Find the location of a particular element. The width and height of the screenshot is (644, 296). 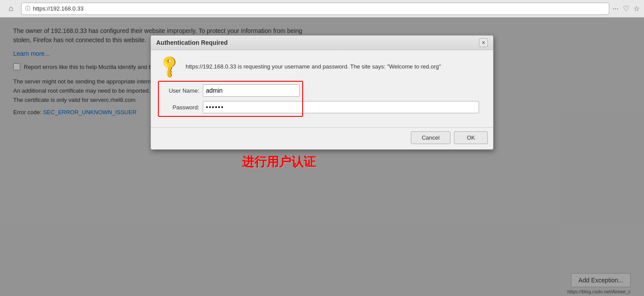

star-icon: ☆ is located at coordinates (637, 9).